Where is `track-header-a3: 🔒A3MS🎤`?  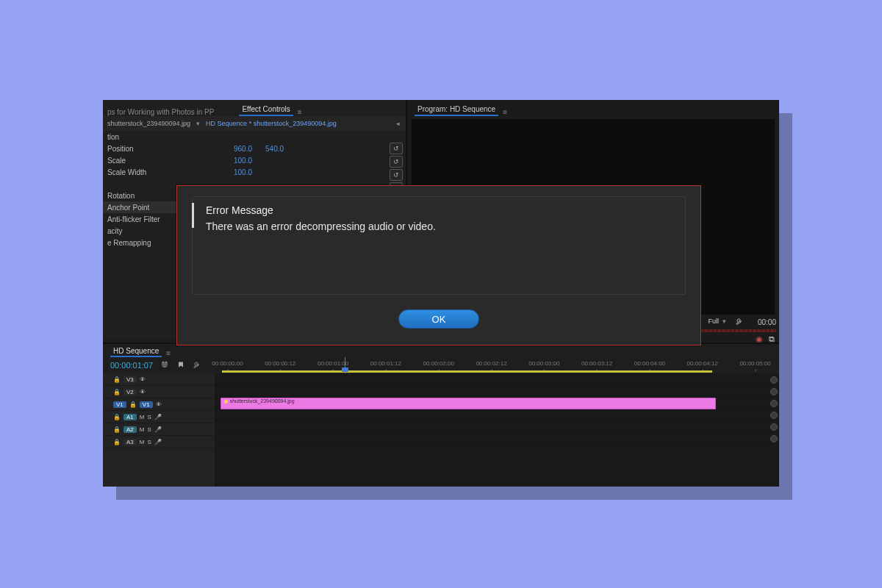
track-header-a3: 🔒A3MS🎤 is located at coordinates (159, 442).